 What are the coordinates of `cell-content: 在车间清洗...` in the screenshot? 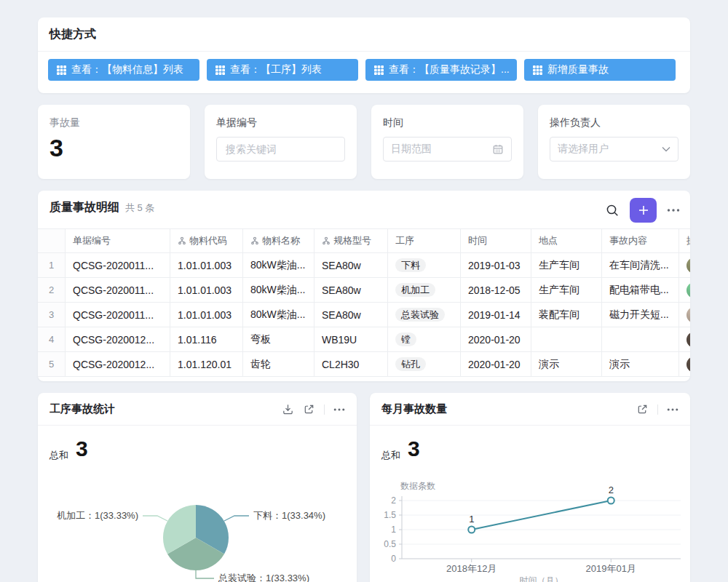 It's located at (641, 265).